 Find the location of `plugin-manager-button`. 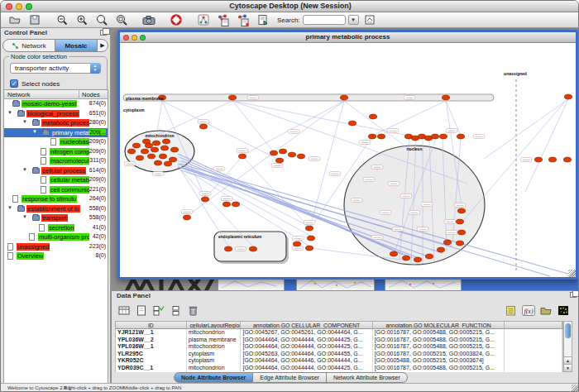

plugin-manager-button is located at coordinates (263, 20).